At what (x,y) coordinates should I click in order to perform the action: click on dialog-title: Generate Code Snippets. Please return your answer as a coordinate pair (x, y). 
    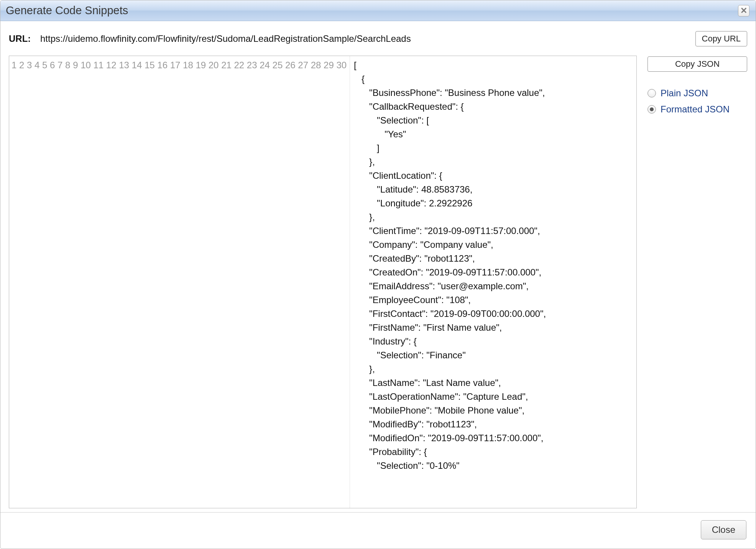
    Looking at the image, I should click on (67, 11).